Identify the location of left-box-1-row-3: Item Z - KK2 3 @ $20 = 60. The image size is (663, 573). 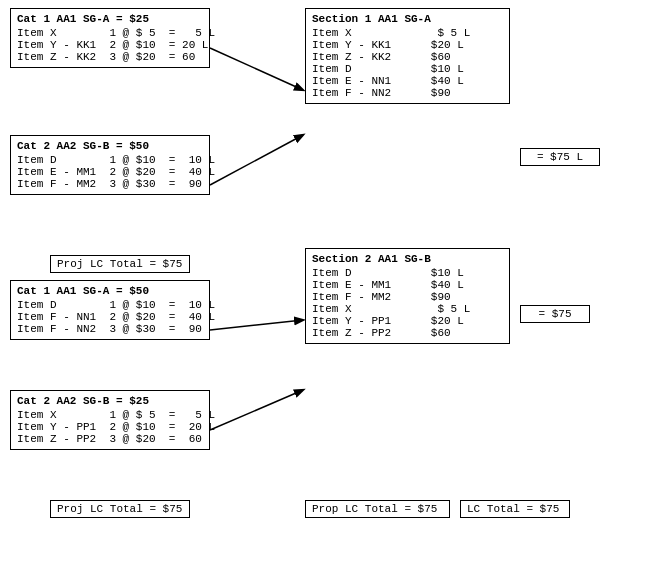
(110, 57).